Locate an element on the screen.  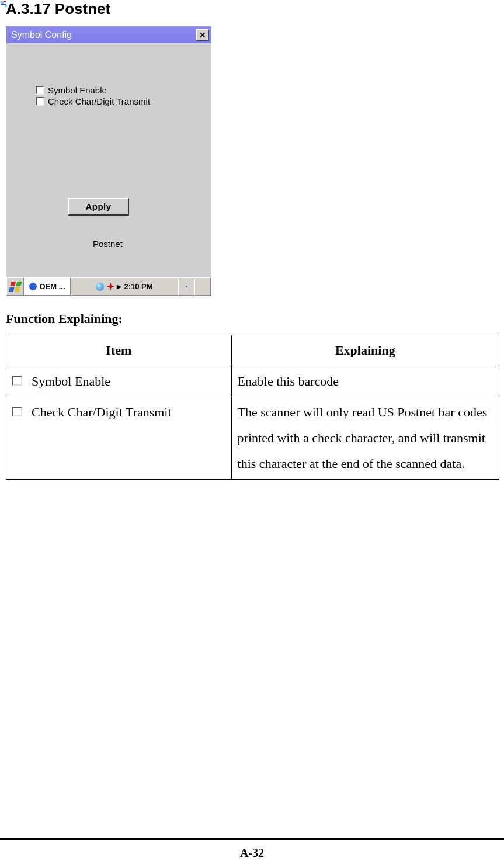
table-item-label: Symbol Enable is located at coordinates (71, 381).